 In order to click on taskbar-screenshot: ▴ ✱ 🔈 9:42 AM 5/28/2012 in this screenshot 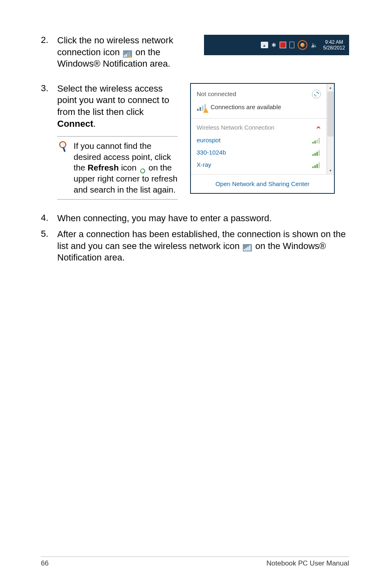, I will do `click(276, 52)`.